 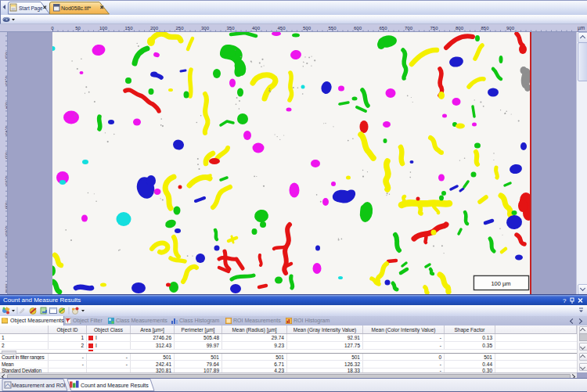 What do you see at coordinates (39, 385) in the screenshot?
I see `svg-text: Measurement and ROI` at bounding box center [39, 385].